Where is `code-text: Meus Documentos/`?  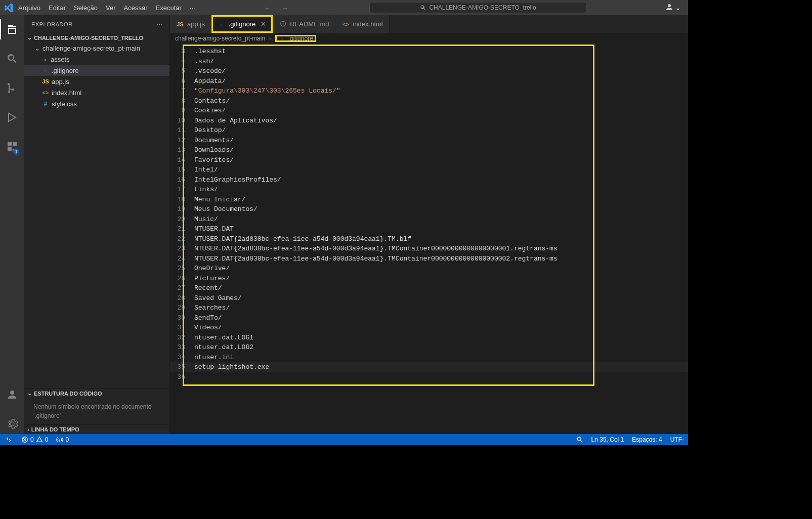
code-text: Meus Documentos/ is located at coordinates (226, 209).